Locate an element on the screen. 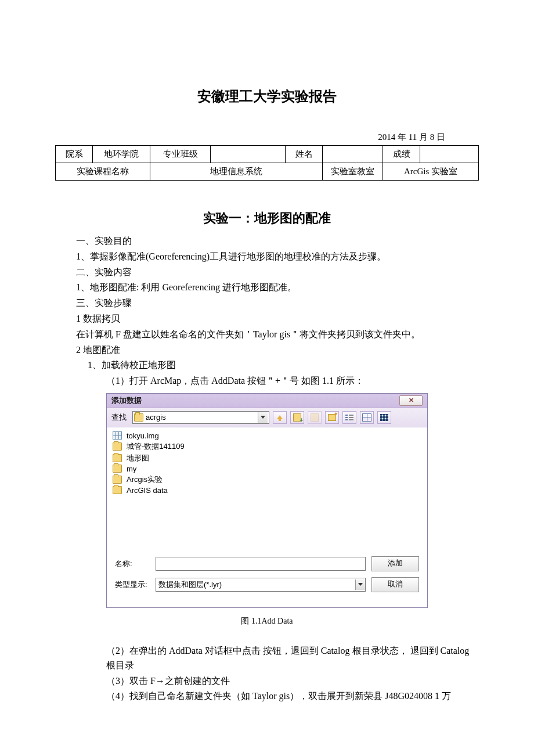 The width and height of the screenshot is (534, 756). details-view-icon is located at coordinates (367, 417).